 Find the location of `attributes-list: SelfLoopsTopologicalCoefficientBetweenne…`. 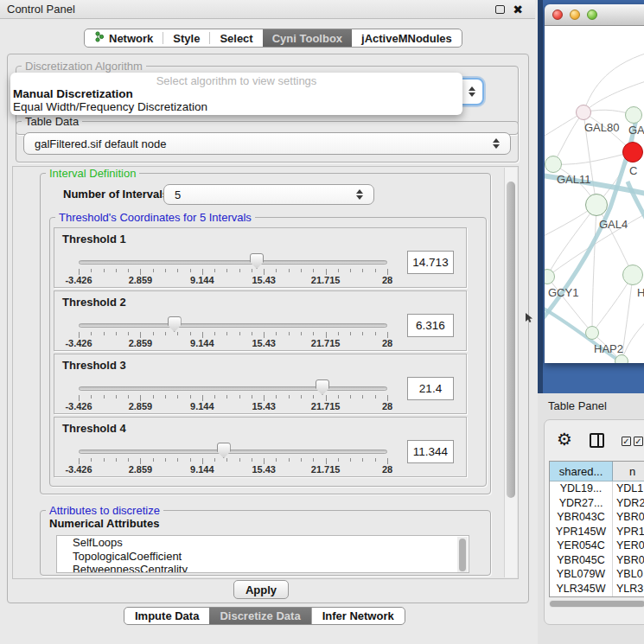

attributes-list: SelfLoopsTopologicalCoefficientBetweenne… is located at coordinates (263, 554).